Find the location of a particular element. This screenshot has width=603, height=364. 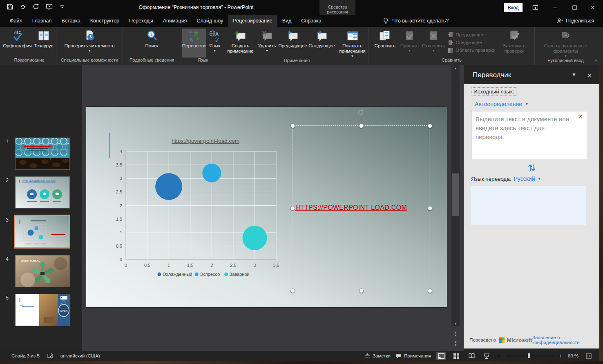

selection-handle-n is located at coordinates (361, 126).